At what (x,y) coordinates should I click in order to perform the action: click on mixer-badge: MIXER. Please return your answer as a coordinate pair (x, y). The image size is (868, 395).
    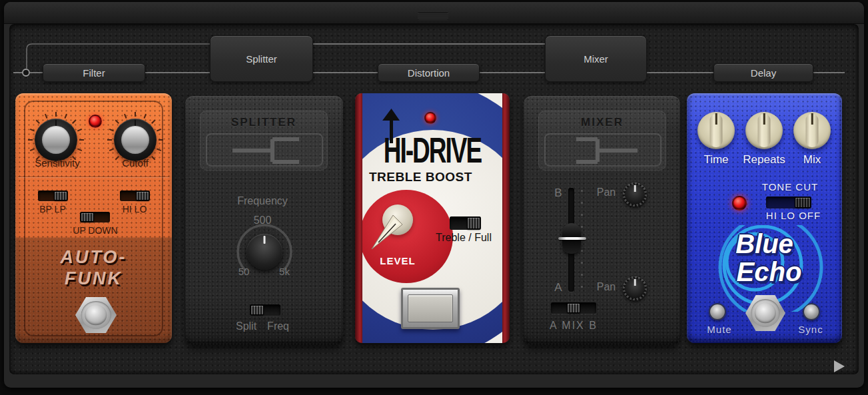
    Looking at the image, I should click on (602, 141).